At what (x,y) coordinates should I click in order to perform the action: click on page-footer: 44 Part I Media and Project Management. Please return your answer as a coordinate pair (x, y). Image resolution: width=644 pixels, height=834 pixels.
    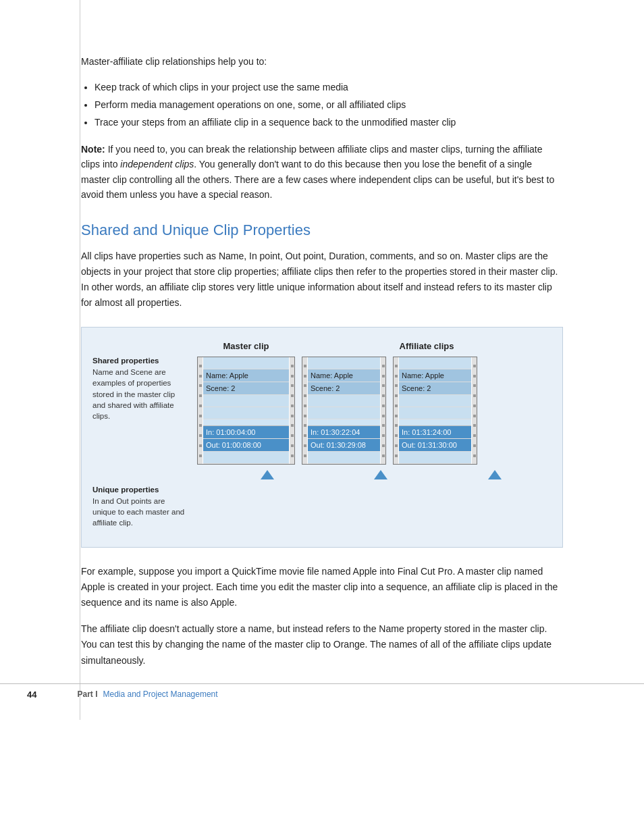
    Looking at the image, I should click on (322, 692).